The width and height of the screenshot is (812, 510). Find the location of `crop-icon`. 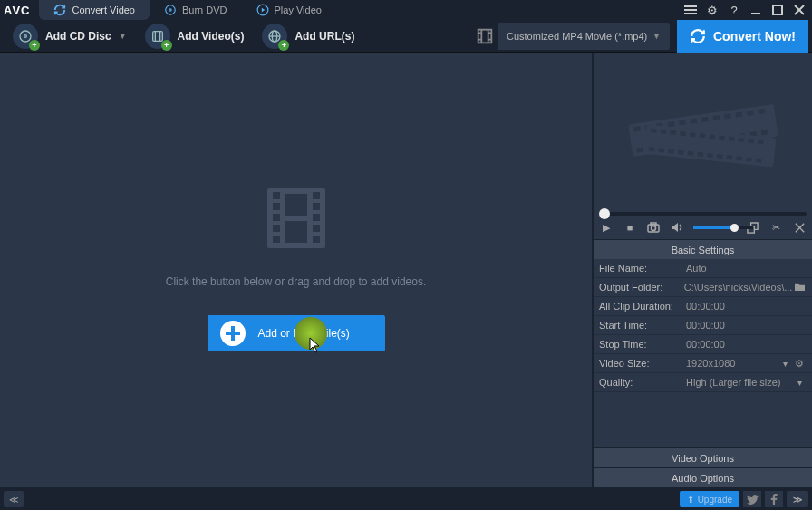

crop-icon is located at coordinates (799, 227).